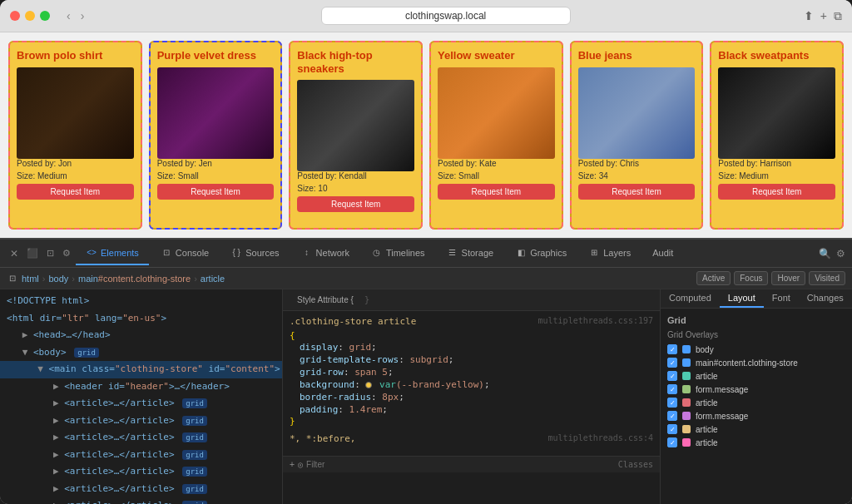 The width and height of the screenshot is (852, 504). Describe the element at coordinates (325, 299) in the screenshot. I see `style-attribute-btn: Style Attribute {` at that location.